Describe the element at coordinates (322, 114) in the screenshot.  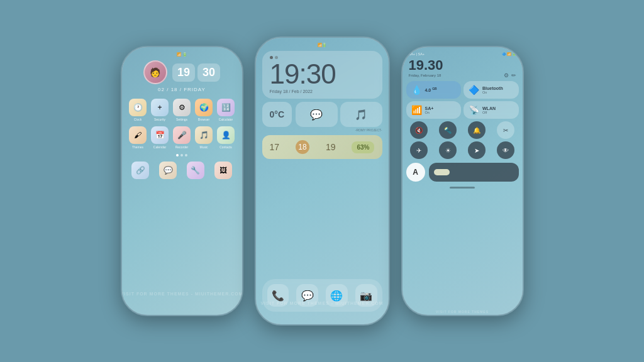
I see `mid-widgets-row: 0°C 💬 🎵` at that location.